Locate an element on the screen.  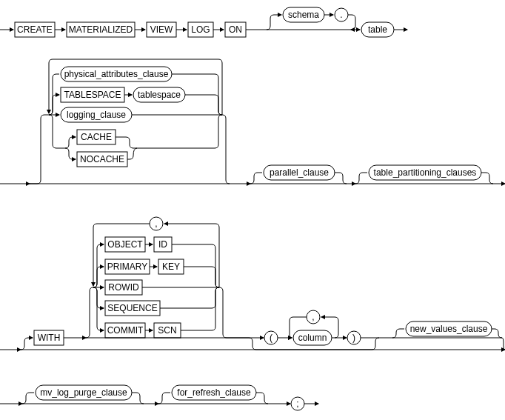
nt-for-refresh: for_refresh_clause is located at coordinates (214, 393).